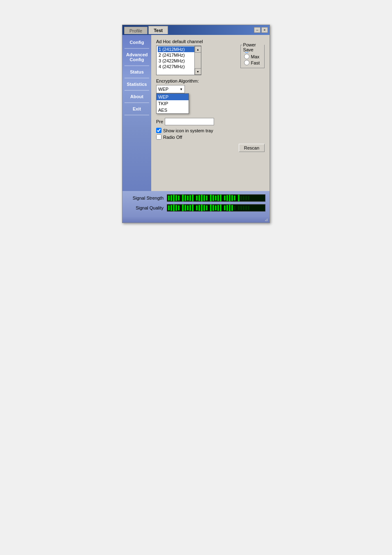 This screenshot has width=392, height=555. Describe the element at coordinates (252, 57) in the screenshot. I see `radio-max: Max` at that location.